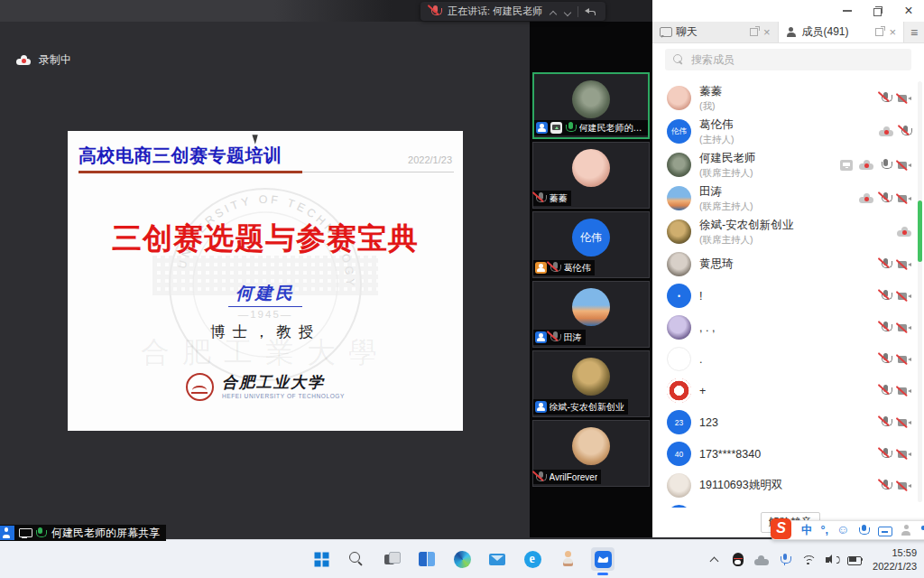 The width and height of the screenshot is (924, 578). Describe the element at coordinates (591, 384) in the screenshot. I see `video-thumbnail: 徐斌-安农创新创业` at that location.